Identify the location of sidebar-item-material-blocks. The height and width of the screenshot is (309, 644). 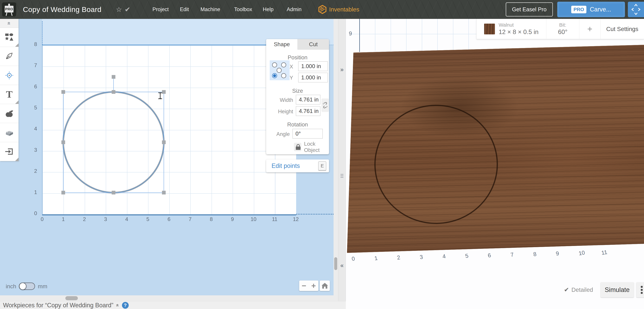
(9, 133).